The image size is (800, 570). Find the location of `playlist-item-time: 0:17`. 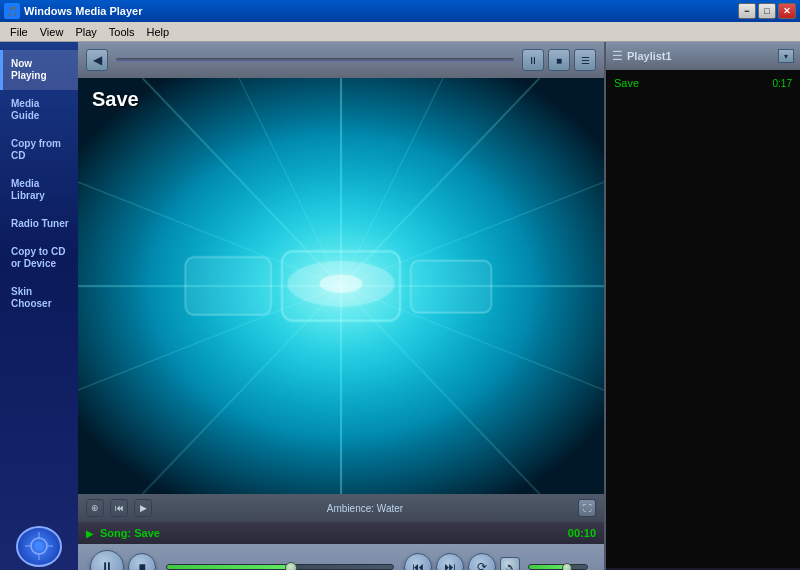

playlist-item-time: 0:17 is located at coordinates (782, 84).